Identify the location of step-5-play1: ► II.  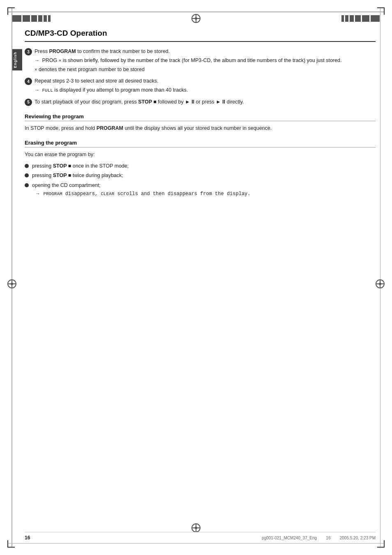
(190, 102).